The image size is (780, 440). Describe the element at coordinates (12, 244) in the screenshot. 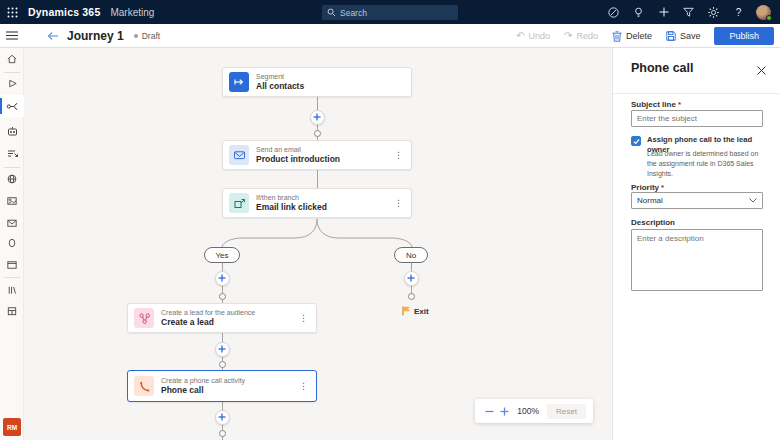

I see `left-nav-rail: RM` at that location.